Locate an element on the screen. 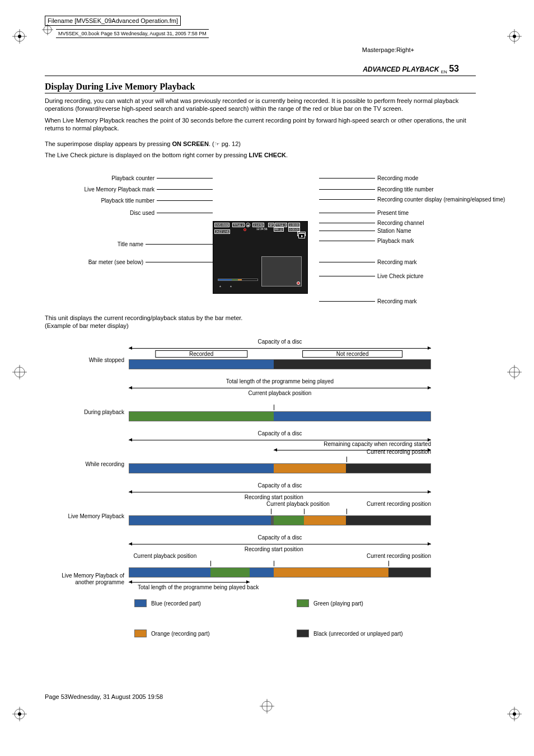  meter-row: During playbackTotal length of the progr… is located at coordinates (260, 400).